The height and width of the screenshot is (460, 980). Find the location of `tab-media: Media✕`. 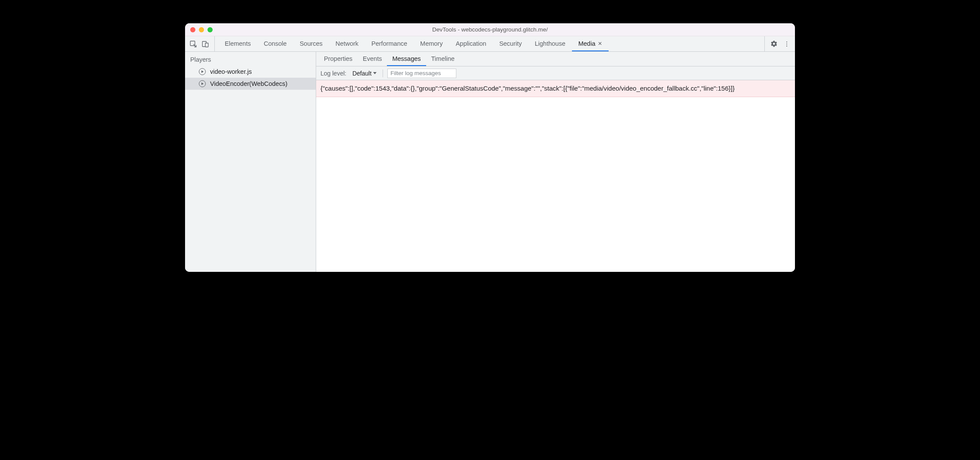

tab-media: Media✕ is located at coordinates (591, 44).